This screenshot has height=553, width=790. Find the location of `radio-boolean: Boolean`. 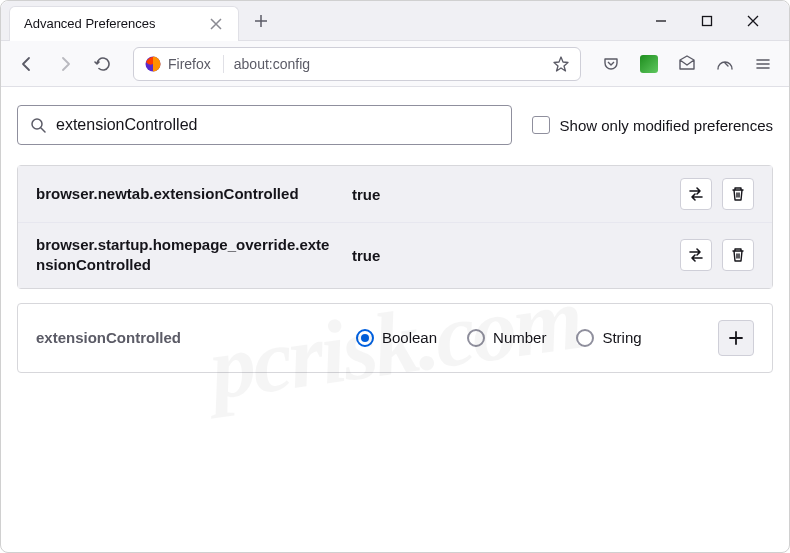

radio-boolean: Boolean is located at coordinates (396, 338).